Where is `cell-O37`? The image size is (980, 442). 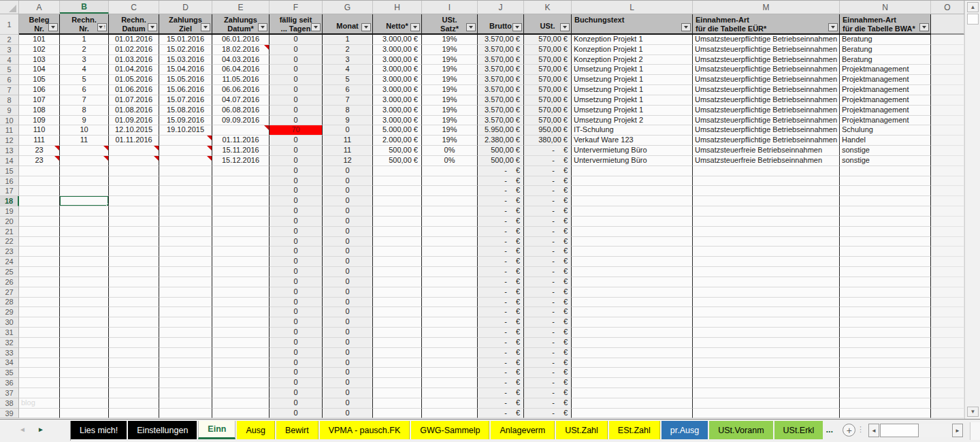 cell-O37 is located at coordinates (947, 394).